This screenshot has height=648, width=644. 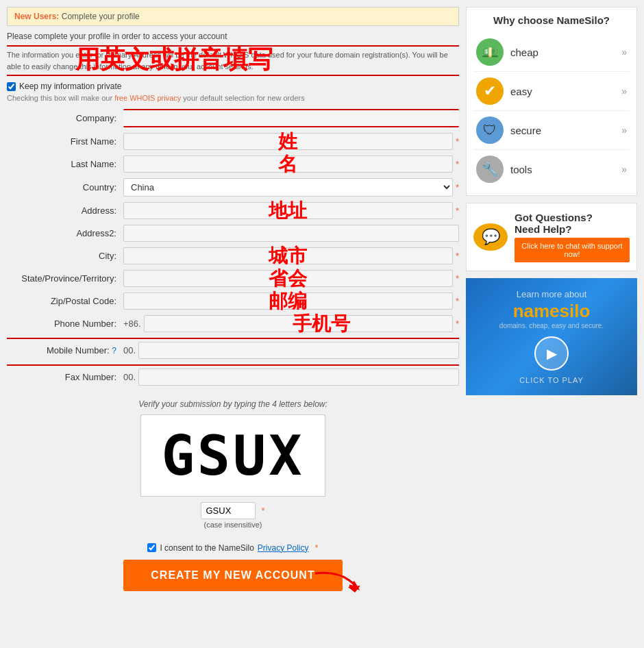 I want to click on brand-silo-part: silo, so click(x=575, y=311).